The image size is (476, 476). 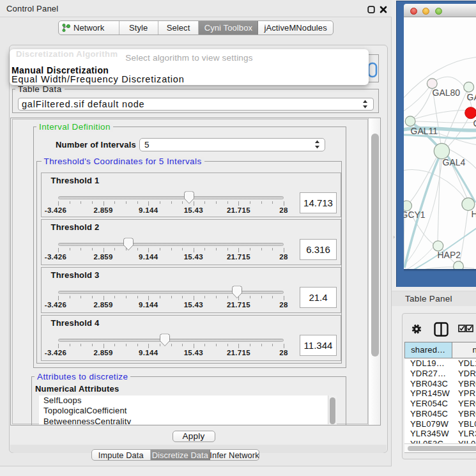 What do you see at coordinates (454, 162) in the screenshot?
I see `svg-text: GAL4` at bounding box center [454, 162].